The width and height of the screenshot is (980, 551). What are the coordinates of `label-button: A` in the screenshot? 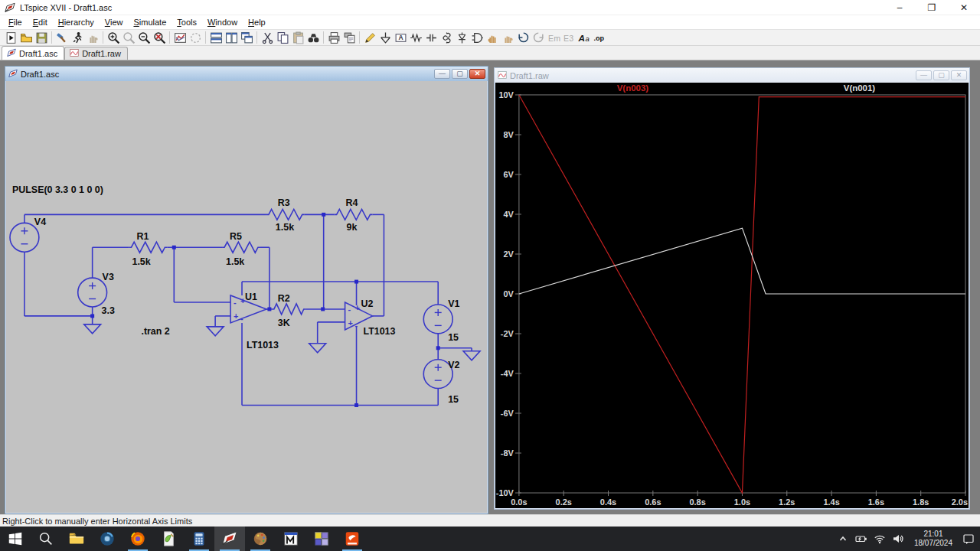 It's located at (400, 37).